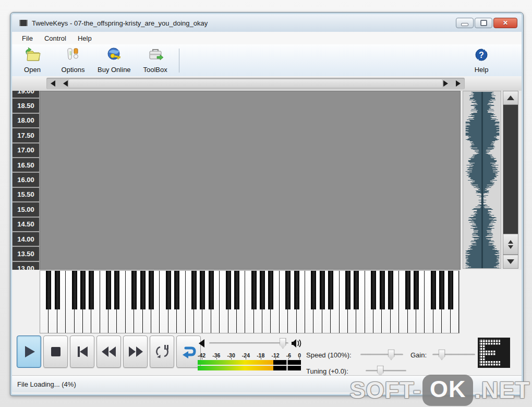 This screenshot has width=532, height=407. What do you see at coordinates (26, 209) in the screenshot?
I see `time-scale-value: 15.00` at bounding box center [26, 209].